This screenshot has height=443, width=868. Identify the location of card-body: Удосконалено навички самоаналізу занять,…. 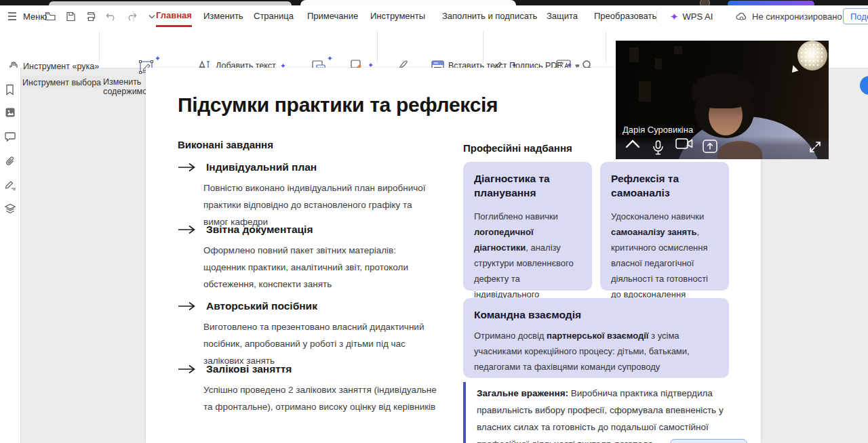
(665, 255).